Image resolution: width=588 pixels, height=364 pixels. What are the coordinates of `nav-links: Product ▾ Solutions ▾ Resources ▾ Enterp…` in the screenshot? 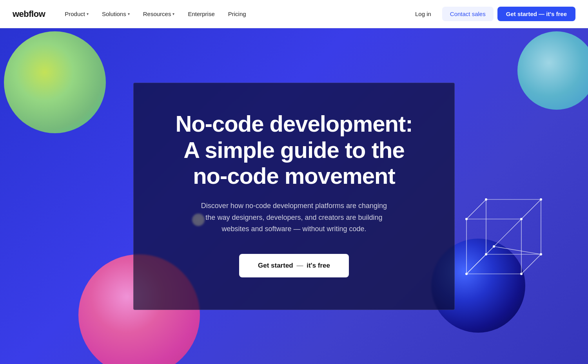 It's located at (234, 14).